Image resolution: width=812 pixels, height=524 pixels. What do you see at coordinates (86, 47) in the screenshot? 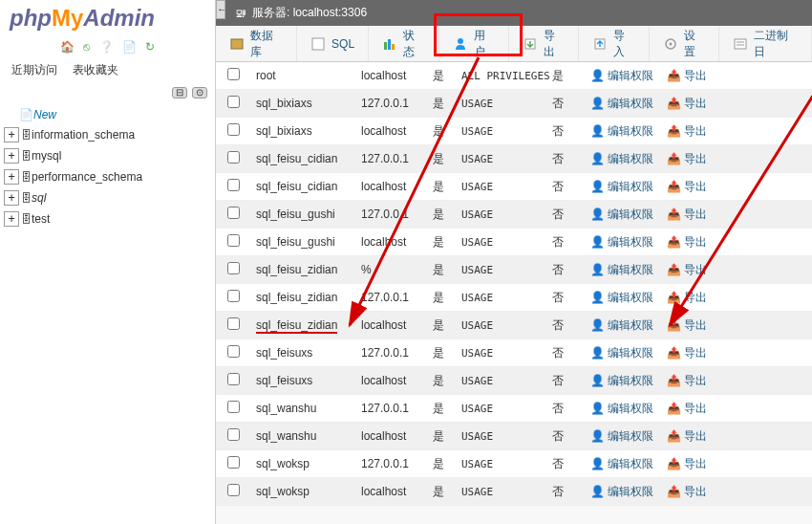
I see `logout-icon: ⎋` at bounding box center [86, 47].